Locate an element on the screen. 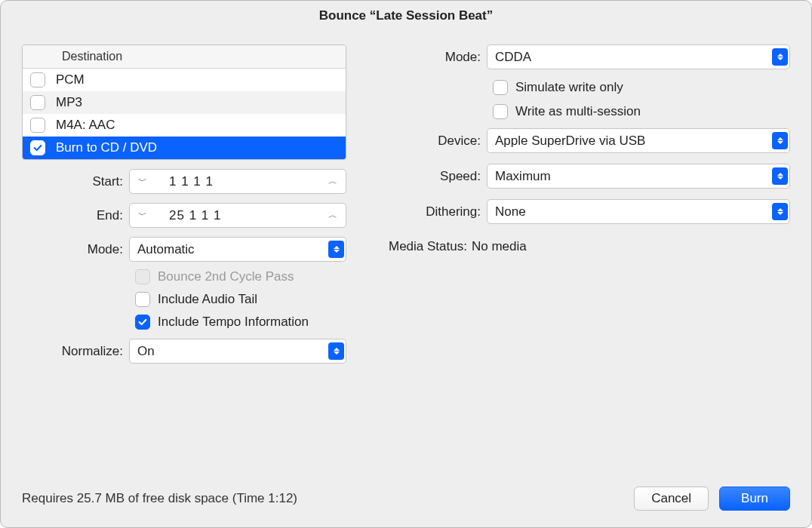 This screenshot has height=528, width=812. end-value: 25 1 1 1 is located at coordinates (238, 216).